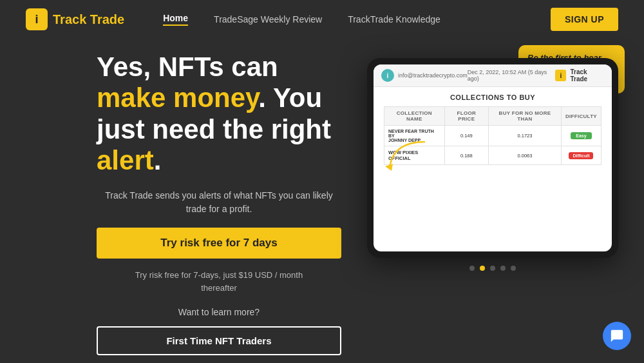 The image size is (644, 363). I want to click on chat-button, so click(617, 336).